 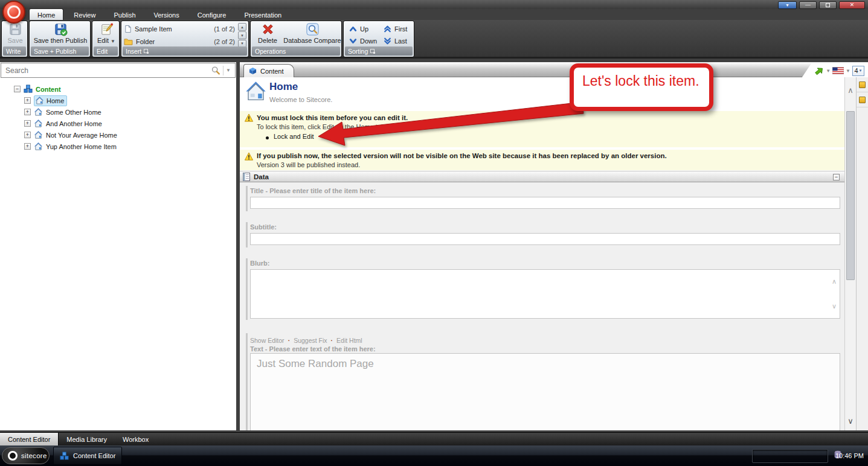 I want to click on database-compare-button: Database Compare, so click(x=312, y=33).